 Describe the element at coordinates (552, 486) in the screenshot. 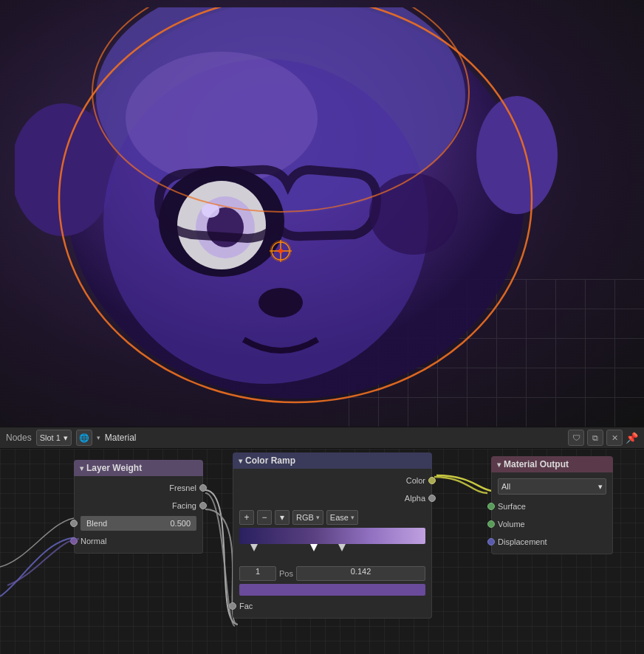

I see `mo-all-dropdown: All ▾` at that location.